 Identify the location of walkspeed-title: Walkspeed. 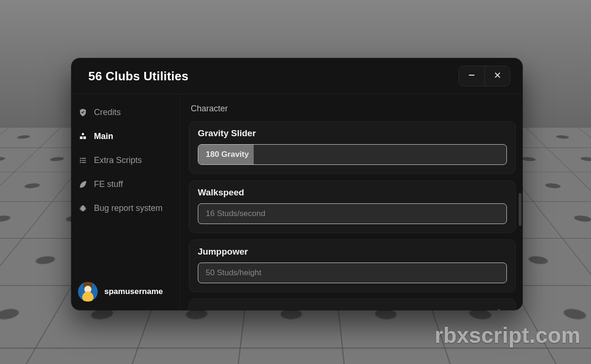
(352, 193).